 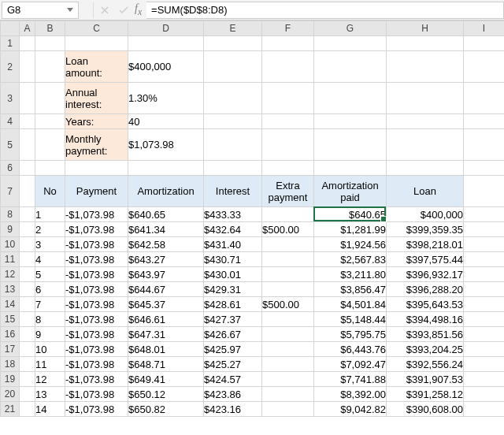 What do you see at coordinates (70, 9) in the screenshot?
I see `chevron-down-icon` at bounding box center [70, 9].